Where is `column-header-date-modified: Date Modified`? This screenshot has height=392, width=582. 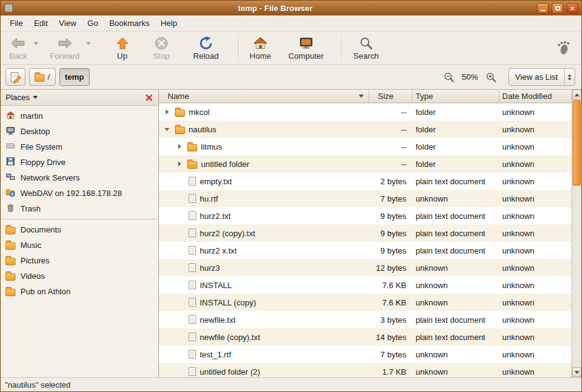 column-header-date-modified: Date Modified is located at coordinates (536, 96).